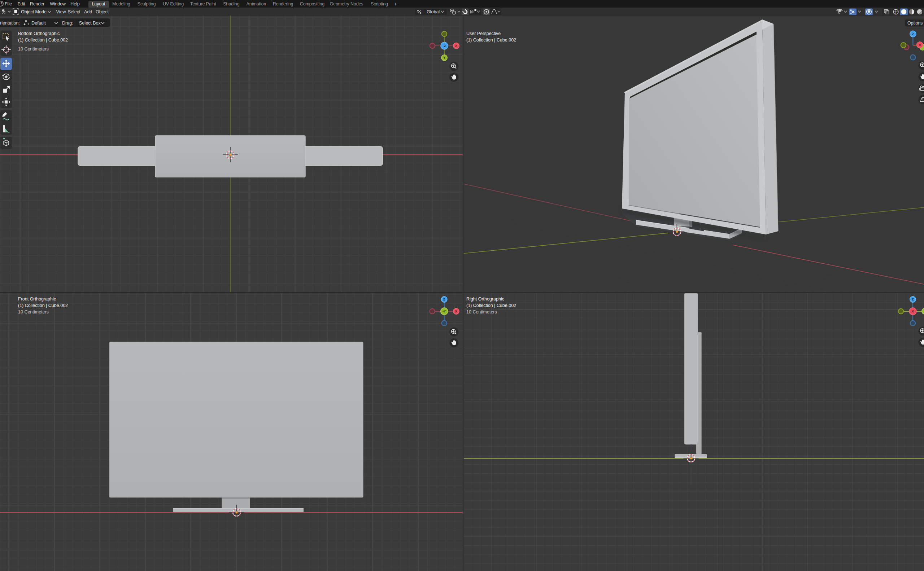 The image size is (924, 571). I want to click on svg-text: Options, so click(915, 23).